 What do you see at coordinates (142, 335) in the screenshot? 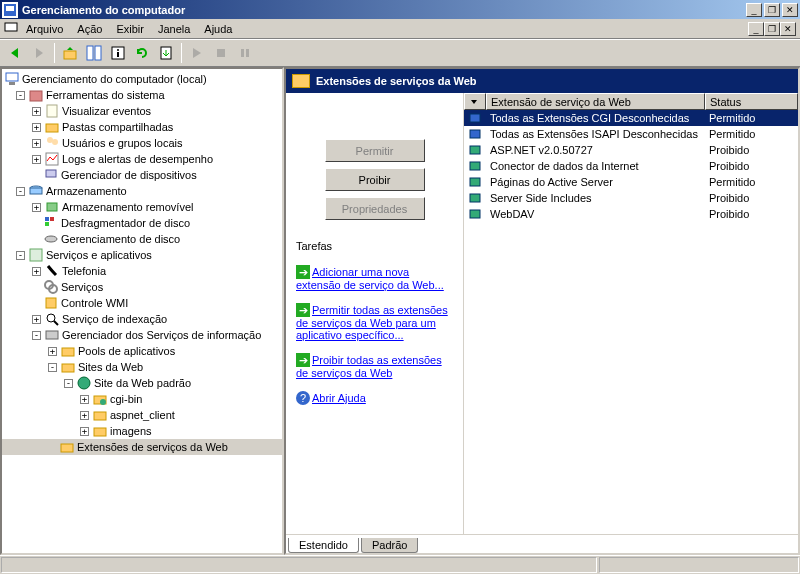
I see `tree-gerenc-iis: -Gerenciador dos Serviços de informação` at bounding box center [142, 335].